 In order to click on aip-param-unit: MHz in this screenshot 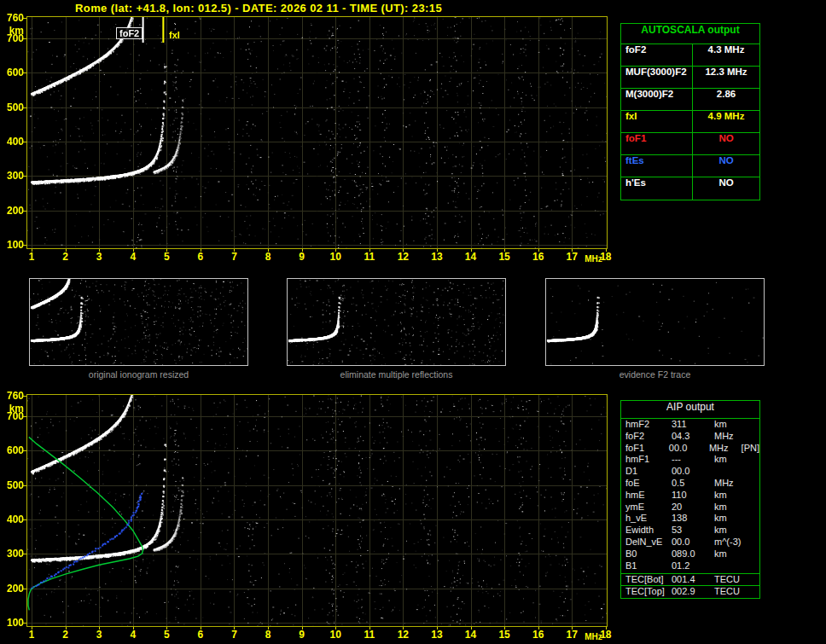, I will do `click(731, 437)`.